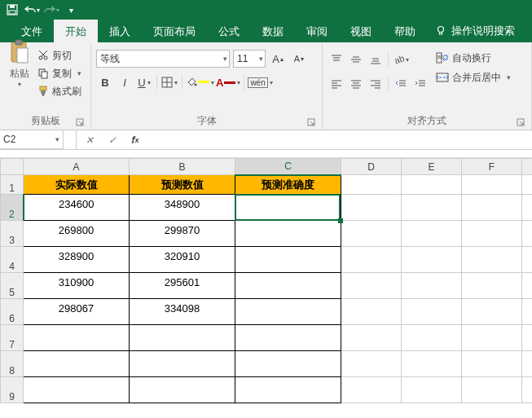 This screenshot has height=418, width=532. What do you see at coordinates (317, 31) in the screenshot?
I see `tab-review: 审阅` at bounding box center [317, 31].